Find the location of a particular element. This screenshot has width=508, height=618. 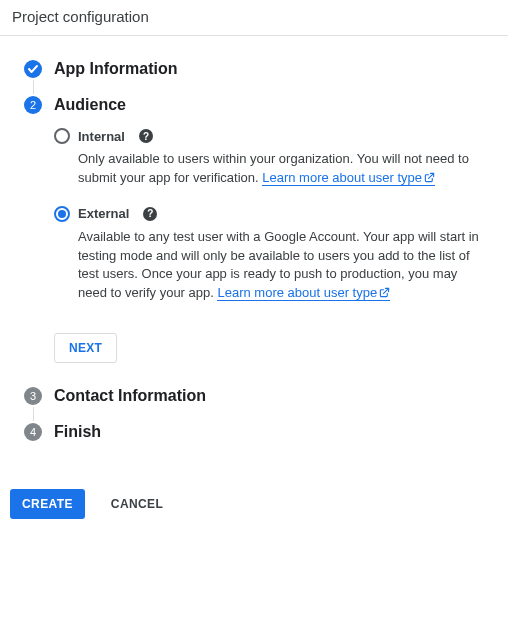

step-complete-icon is located at coordinates (33, 69).